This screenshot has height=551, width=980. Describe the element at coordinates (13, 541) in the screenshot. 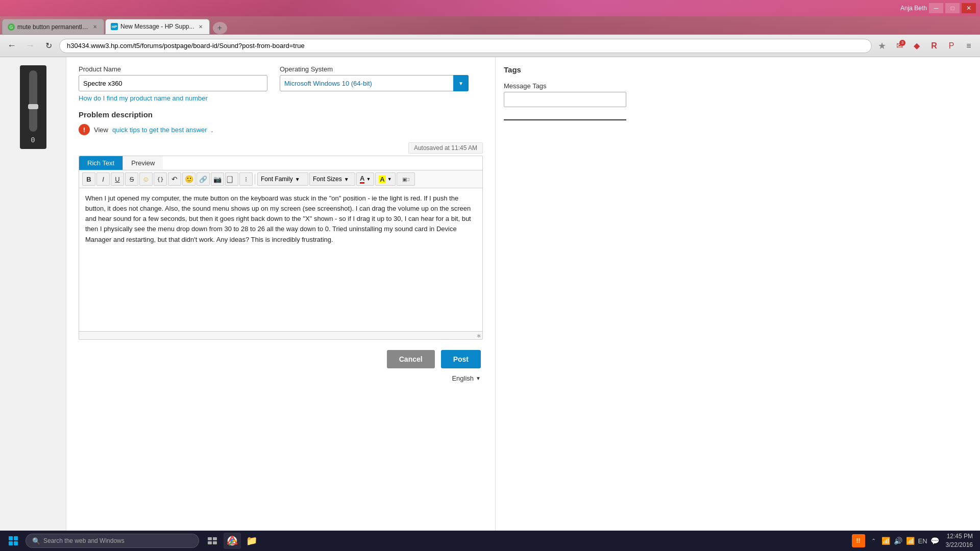

I see `start-button` at that location.